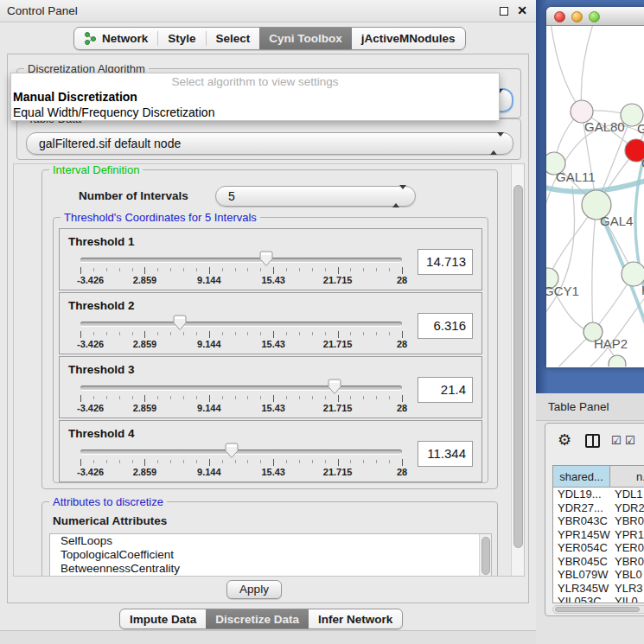 The height and width of the screenshot is (644, 644). I want to click on dropdown-option-manual-discretization: Manual Discretization, so click(255, 97).